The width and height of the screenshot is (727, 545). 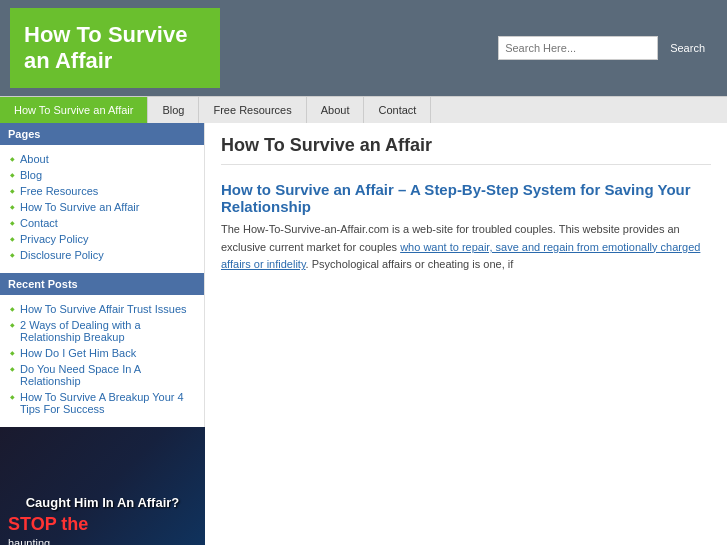 What do you see at coordinates (102, 191) in the screenshot?
I see `sidebar-pages-link: Free Resources` at bounding box center [102, 191].